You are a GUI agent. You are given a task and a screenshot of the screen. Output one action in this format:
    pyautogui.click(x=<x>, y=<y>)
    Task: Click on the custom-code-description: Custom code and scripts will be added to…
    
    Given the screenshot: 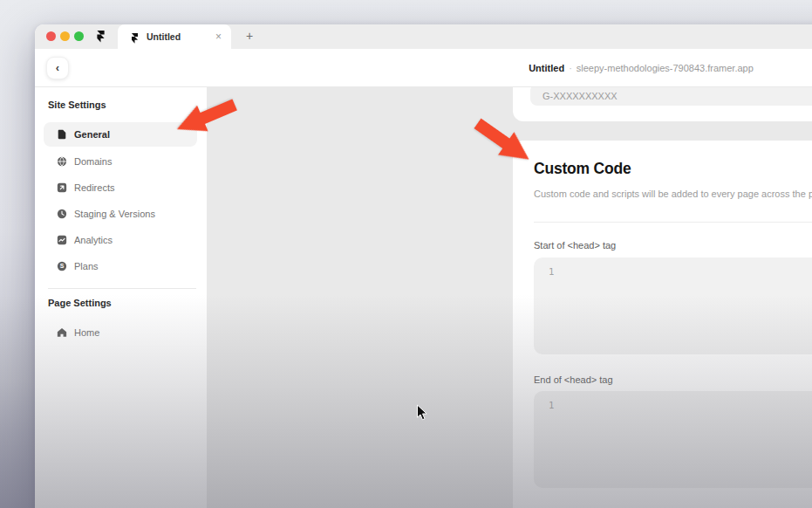 What is the action you would take?
    pyautogui.click(x=673, y=194)
    